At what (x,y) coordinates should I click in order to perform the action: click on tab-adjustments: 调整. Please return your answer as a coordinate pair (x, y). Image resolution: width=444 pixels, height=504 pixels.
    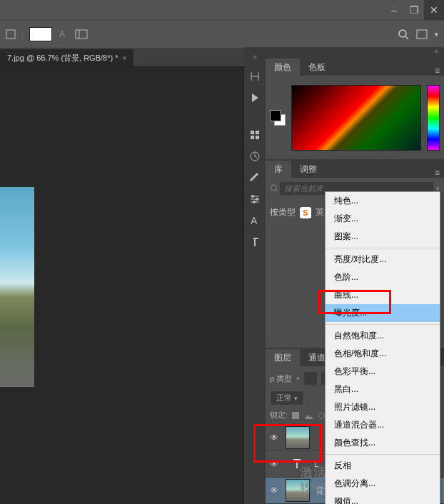
    Looking at the image, I should click on (308, 169).